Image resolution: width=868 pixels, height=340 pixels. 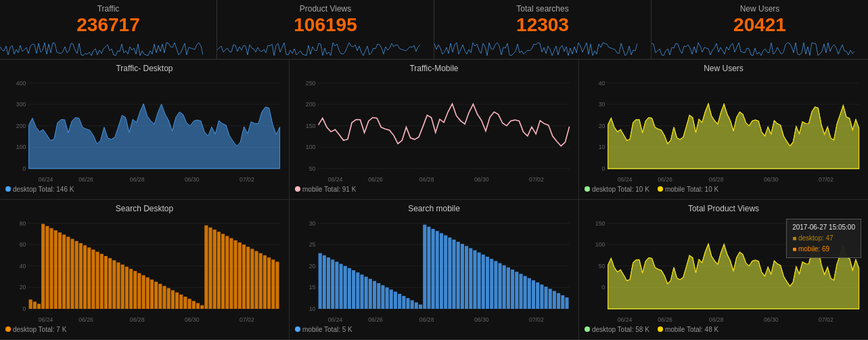 What do you see at coordinates (311, 83) in the screenshot?
I see `svg-text: 250` at bounding box center [311, 83].